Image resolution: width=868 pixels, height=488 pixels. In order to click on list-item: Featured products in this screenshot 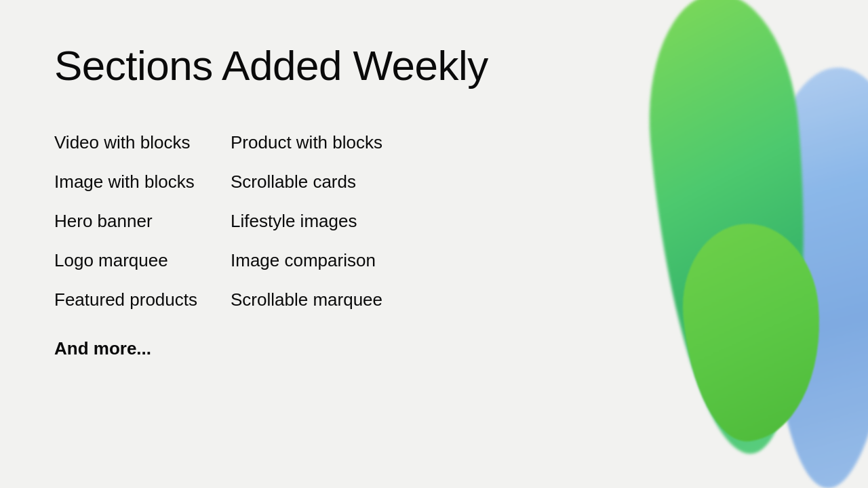, I will do `click(142, 300)`.